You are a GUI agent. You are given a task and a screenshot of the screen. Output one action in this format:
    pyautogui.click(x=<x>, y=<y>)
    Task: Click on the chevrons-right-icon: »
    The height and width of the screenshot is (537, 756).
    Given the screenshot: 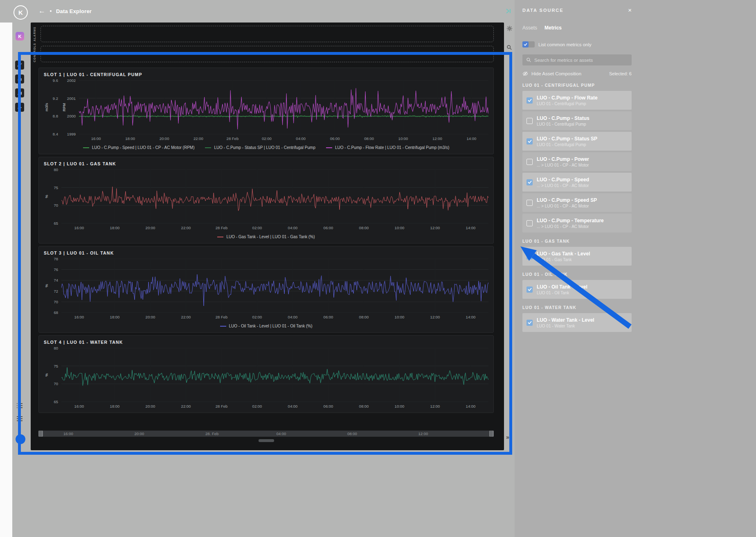 What is the action you would take?
    pyautogui.click(x=508, y=437)
    